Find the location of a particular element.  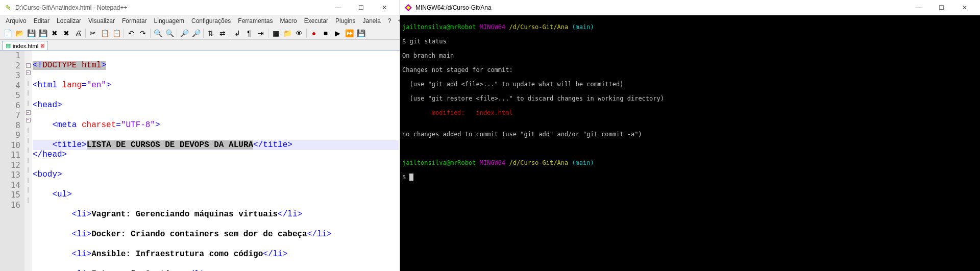

tabstrip: ▦ index.html ⊠ is located at coordinates (200, 45).